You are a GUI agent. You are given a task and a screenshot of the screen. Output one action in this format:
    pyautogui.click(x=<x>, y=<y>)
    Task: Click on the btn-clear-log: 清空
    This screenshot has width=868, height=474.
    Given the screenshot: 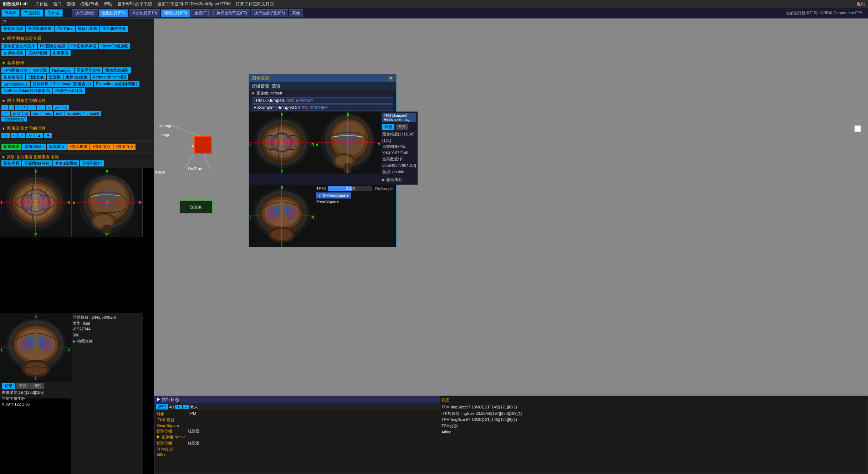 What is the action you would take?
    pyautogui.click(x=162, y=407)
    